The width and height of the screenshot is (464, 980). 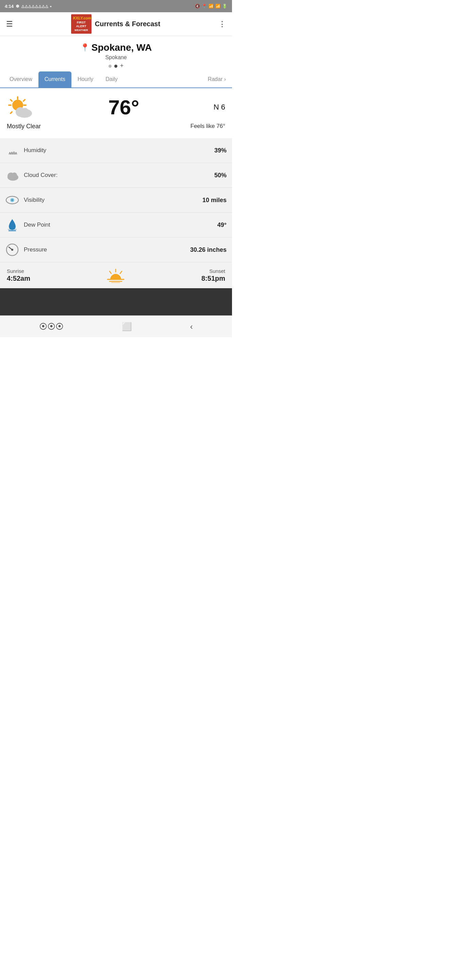 I want to click on status-warnings: △△△△△△△△, so click(x=35, y=6).